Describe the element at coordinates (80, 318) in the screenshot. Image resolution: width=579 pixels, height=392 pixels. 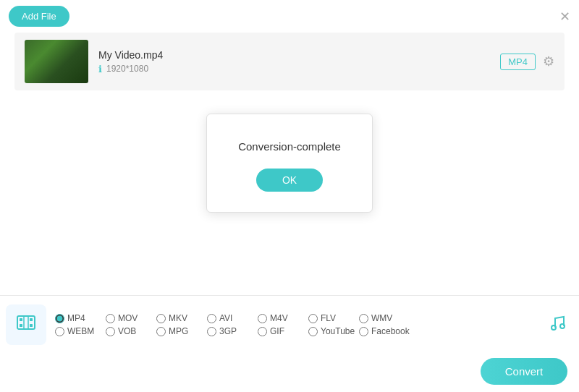
I see `format-option-mp4: MP4` at that location.